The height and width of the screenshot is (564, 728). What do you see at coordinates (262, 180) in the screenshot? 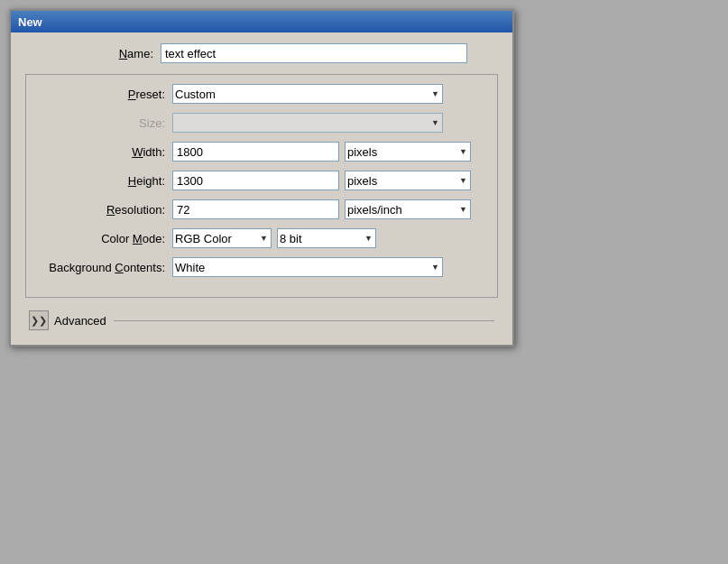
I see `height-row: Height: pixels inches cm mm points picas` at bounding box center [262, 180].